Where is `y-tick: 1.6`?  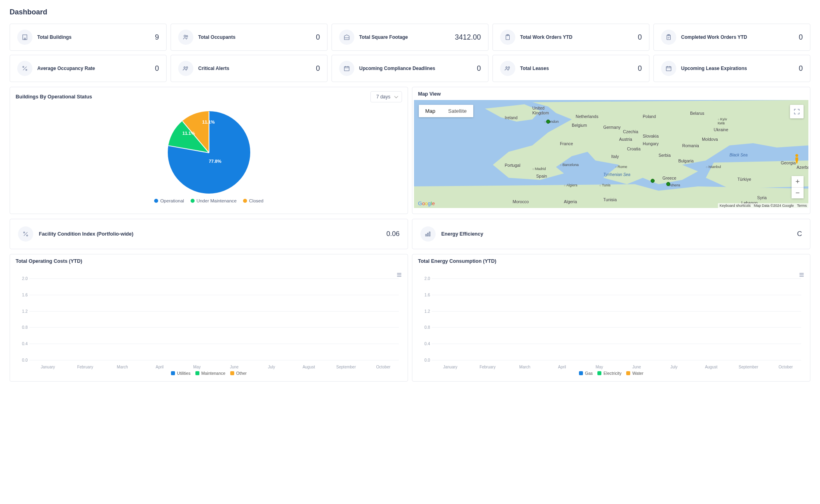 y-tick: 1.6 is located at coordinates (425, 294).